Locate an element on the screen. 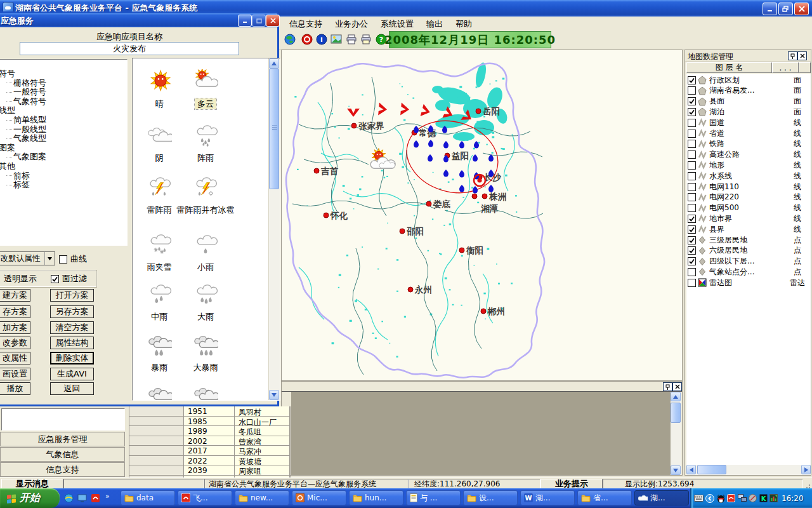 This screenshot has width=812, height=508. layers-h-scrollbar is located at coordinates (749, 470).